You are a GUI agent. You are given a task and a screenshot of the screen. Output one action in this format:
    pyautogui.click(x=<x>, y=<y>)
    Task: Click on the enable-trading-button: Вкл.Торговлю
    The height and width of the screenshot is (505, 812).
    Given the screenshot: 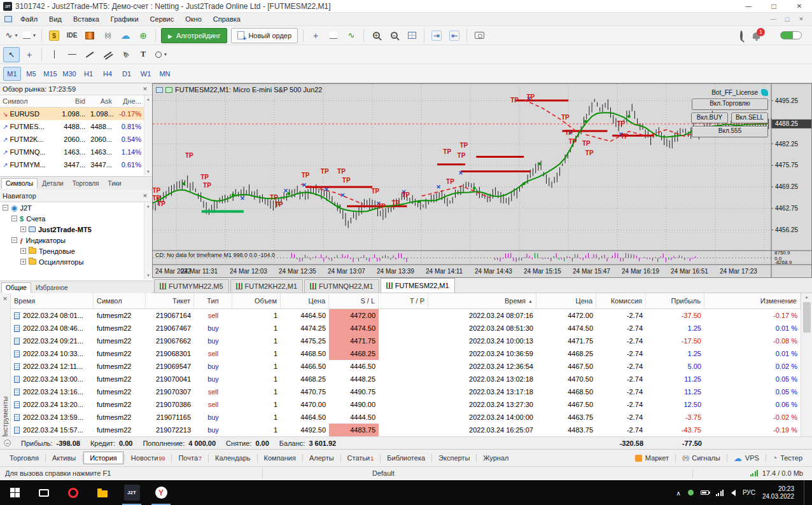 What is the action you would take?
    pyautogui.click(x=730, y=104)
    